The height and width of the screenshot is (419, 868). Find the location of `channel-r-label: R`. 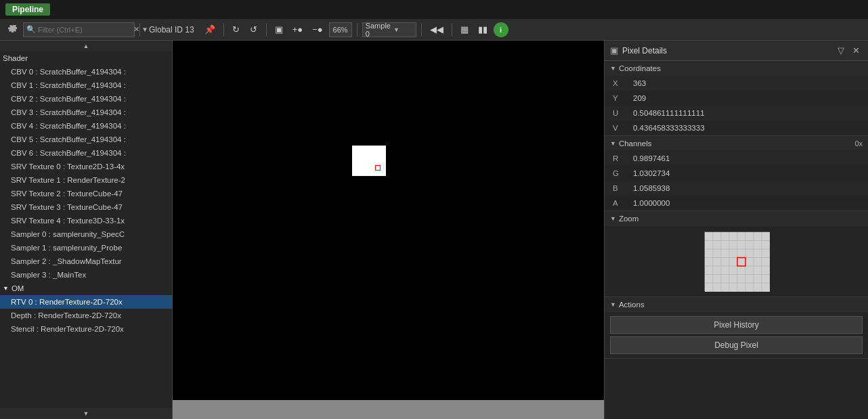

channel-r-label: R is located at coordinates (623, 158).